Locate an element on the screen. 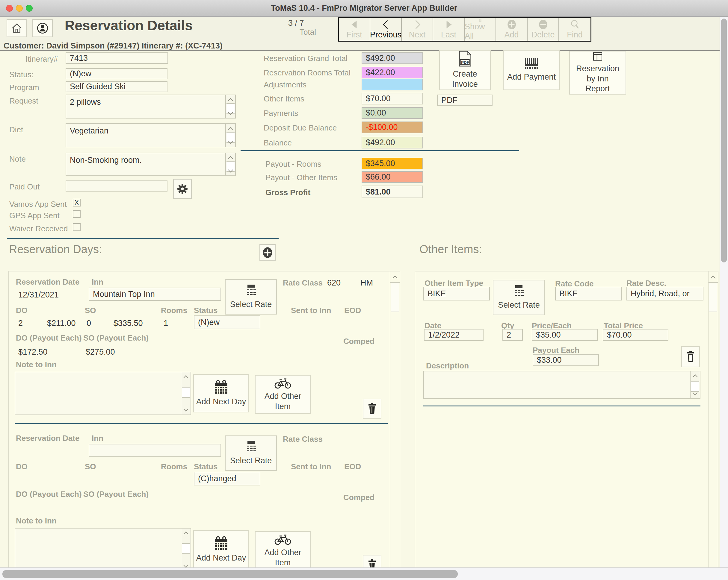  payout-rooms-label: Payout - Rooms is located at coordinates (293, 164).